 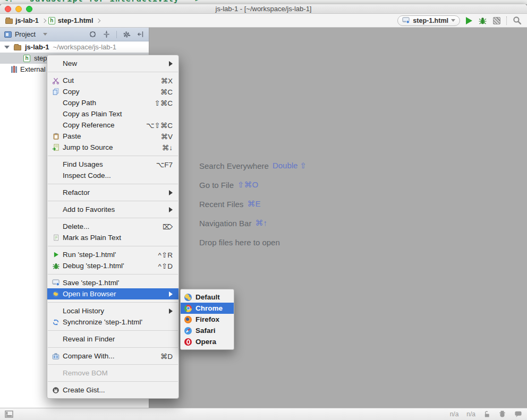 What do you see at coordinates (113, 91) in the screenshot?
I see `menu-item-copy: Copy ⌘C` at bounding box center [113, 91].